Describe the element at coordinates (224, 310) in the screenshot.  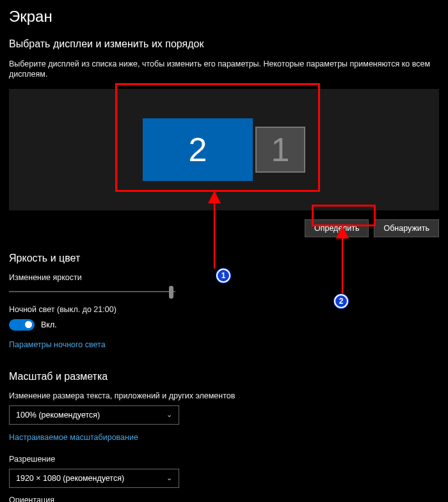
I see `nightlight-label: Ночной свет (выкл. до 21:00)` at that location.